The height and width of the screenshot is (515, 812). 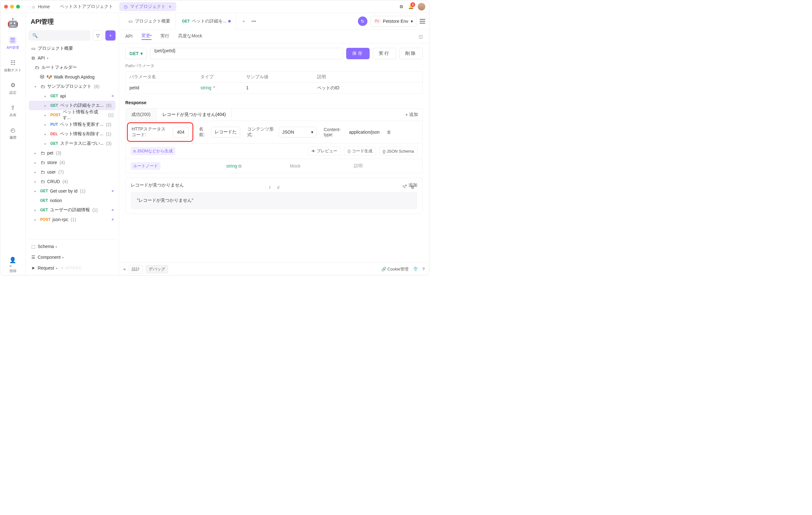 What do you see at coordinates (411, 53) in the screenshot?
I see `delete-button: 削除` at bounding box center [411, 53].